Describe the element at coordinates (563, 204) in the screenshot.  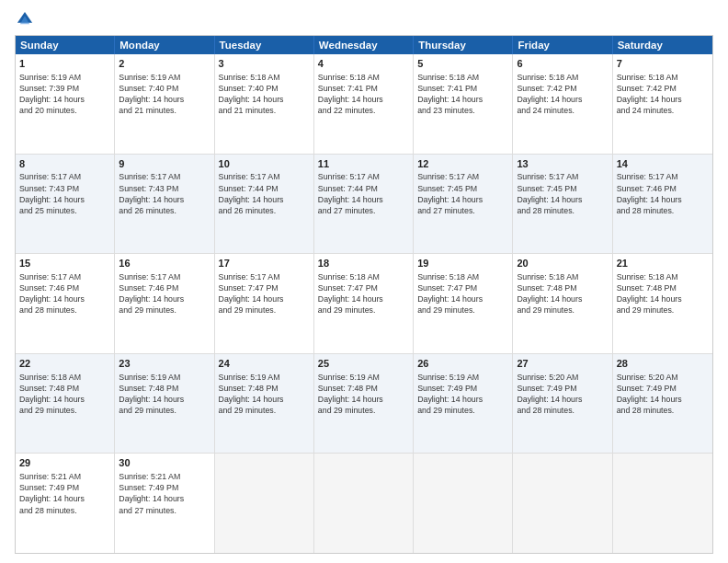
I see `calendar-cell: 13Sunrise: 5:17 AM Sunset: 7:45 PM Dayli…` at that location.